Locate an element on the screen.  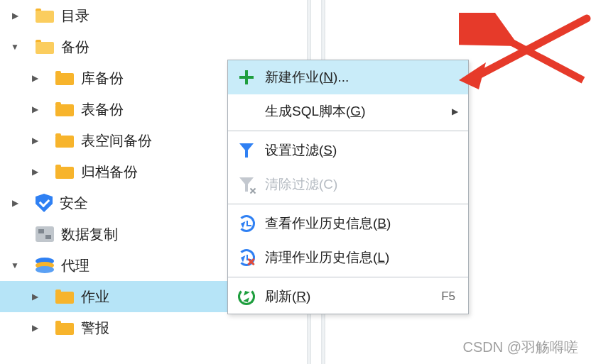
tree-label: 安全 is located at coordinates (74, 203).